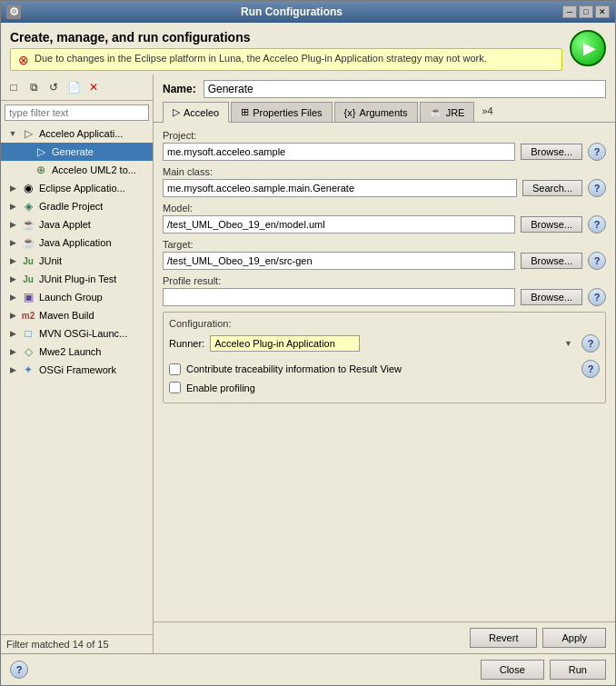 The height and width of the screenshot is (686, 616). I want to click on window-title: Run Configurations, so click(292, 12).